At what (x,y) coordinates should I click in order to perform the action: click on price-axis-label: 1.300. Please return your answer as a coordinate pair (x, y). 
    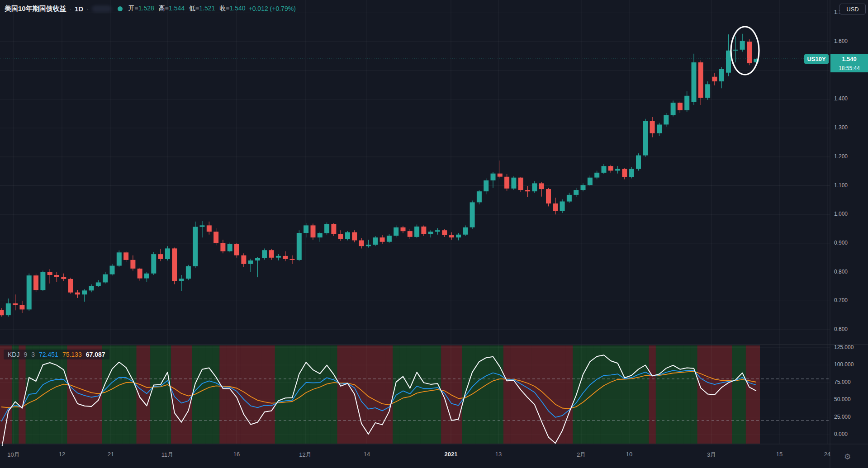
    Looking at the image, I should click on (841, 128).